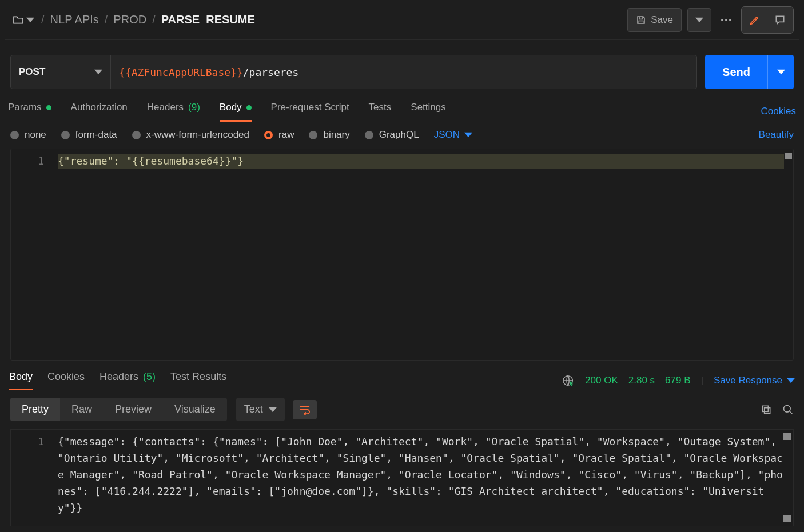 The width and height of the screenshot is (804, 532). What do you see at coordinates (23, 20) in the screenshot?
I see `folder-dropdown` at bounding box center [23, 20].